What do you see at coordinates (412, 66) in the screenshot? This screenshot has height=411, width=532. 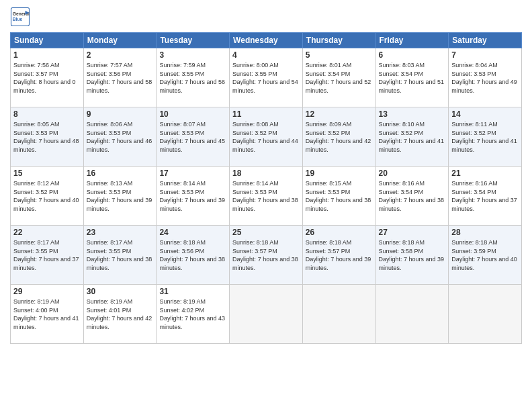 I see `sunrise-text: Sunrise: 8:03 AM` at bounding box center [412, 66].